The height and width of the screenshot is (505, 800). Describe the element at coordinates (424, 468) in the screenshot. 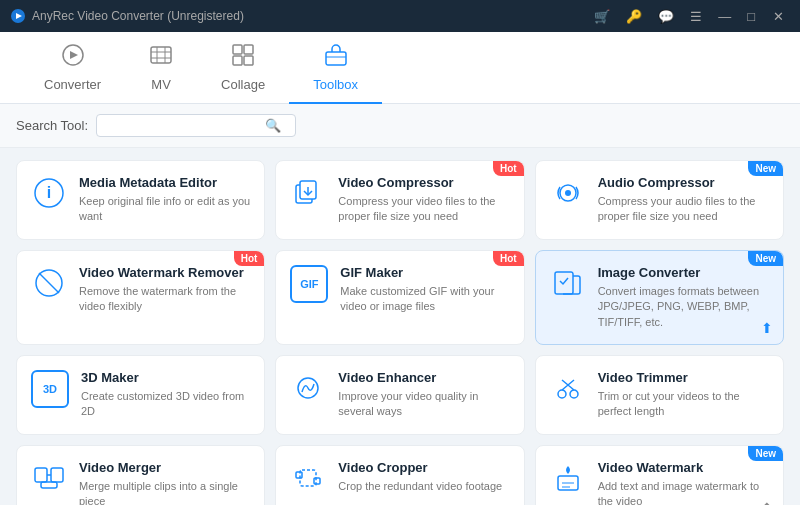

I see `video-cropper-title: Video Cropper` at that location.